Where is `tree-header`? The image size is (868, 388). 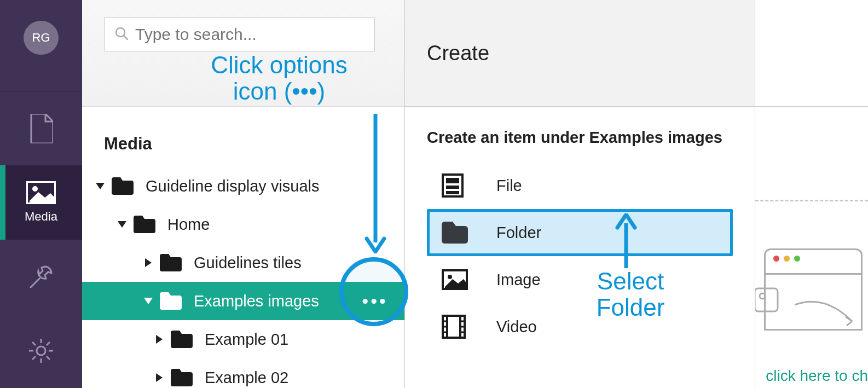 tree-header is located at coordinates (243, 54).